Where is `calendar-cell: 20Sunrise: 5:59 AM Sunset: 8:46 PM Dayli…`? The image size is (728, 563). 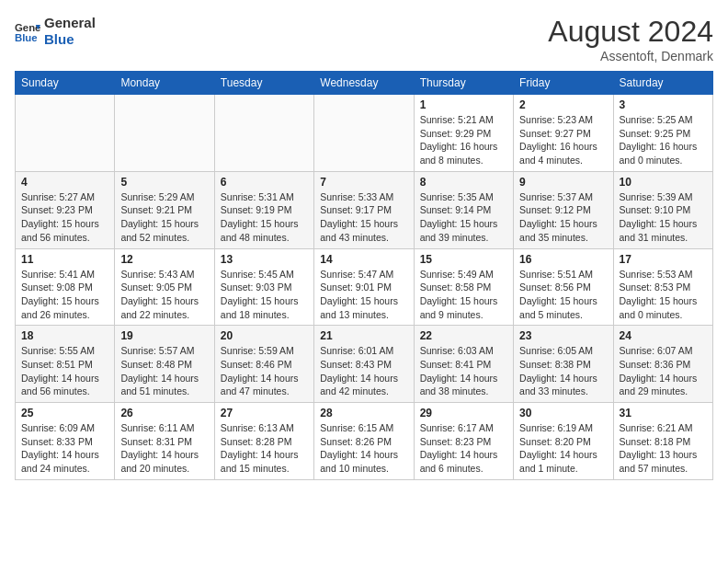 calendar-cell: 20Sunrise: 5:59 AM Sunset: 8:46 PM Dayli… is located at coordinates (264, 364).